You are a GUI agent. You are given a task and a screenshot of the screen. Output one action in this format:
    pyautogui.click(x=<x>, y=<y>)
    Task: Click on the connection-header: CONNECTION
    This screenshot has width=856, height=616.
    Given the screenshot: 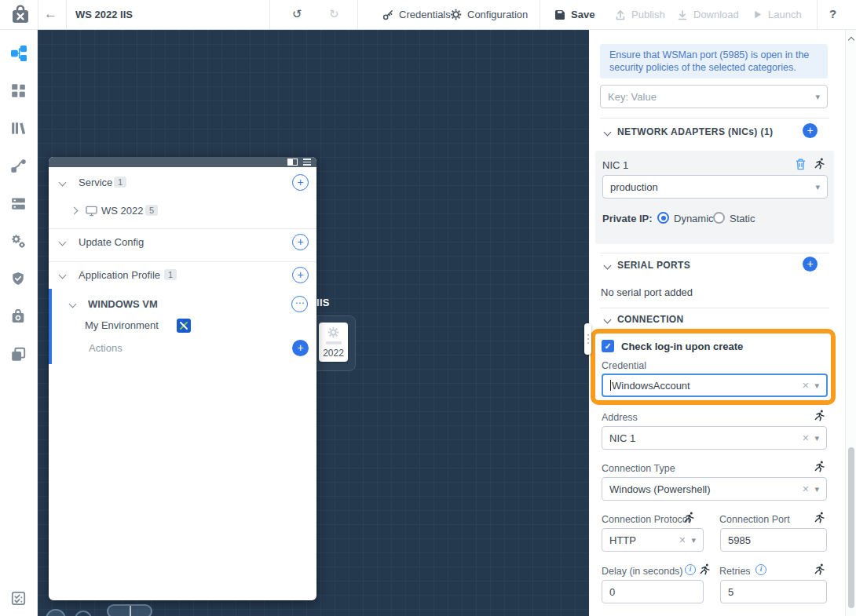 What is the action you would take?
    pyautogui.click(x=650, y=319)
    